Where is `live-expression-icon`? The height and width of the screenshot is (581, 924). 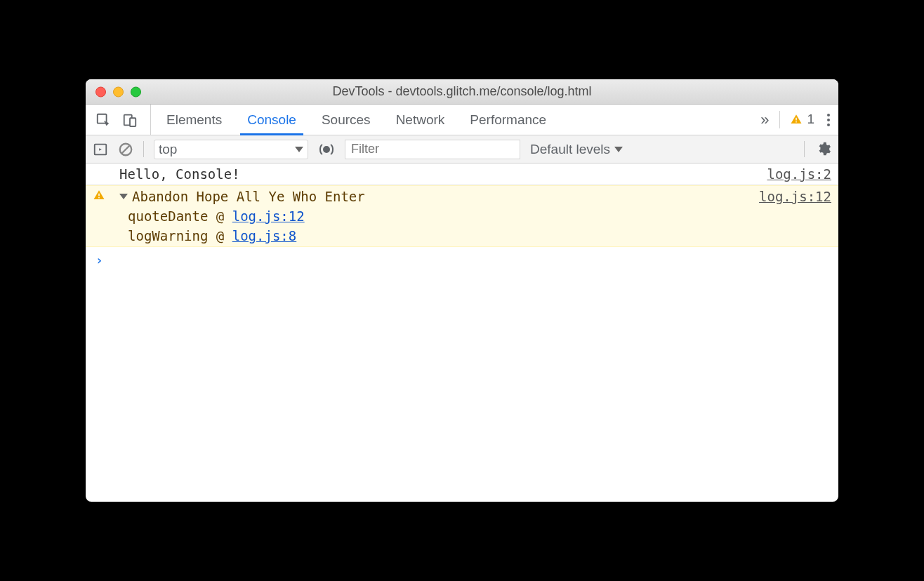 live-expression-icon is located at coordinates (326, 149).